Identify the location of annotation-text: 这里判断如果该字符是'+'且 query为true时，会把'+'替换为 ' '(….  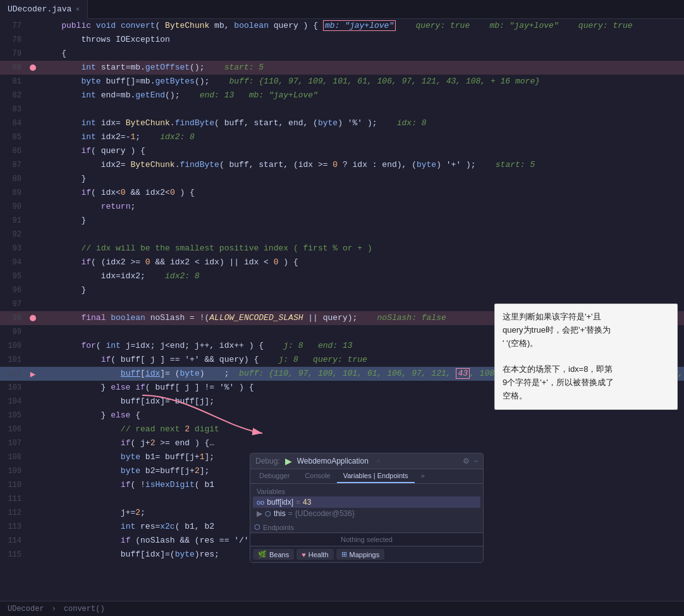
(558, 356).